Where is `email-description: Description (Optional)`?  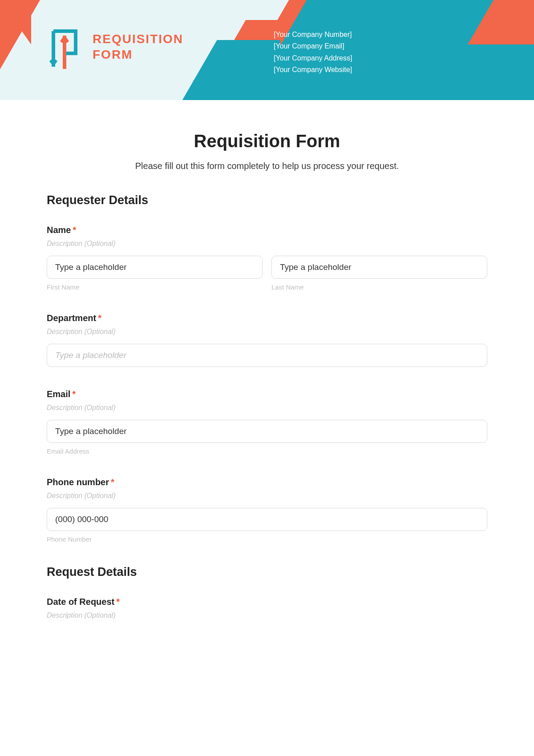
email-description: Description (Optional) is located at coordinates (267, 408).